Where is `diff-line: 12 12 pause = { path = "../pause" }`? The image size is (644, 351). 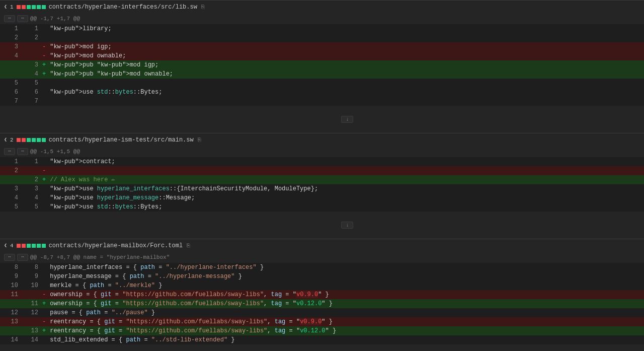 diff-line: 12 12 pause = { path = "../pause" } is located at coordinates (322, 313).